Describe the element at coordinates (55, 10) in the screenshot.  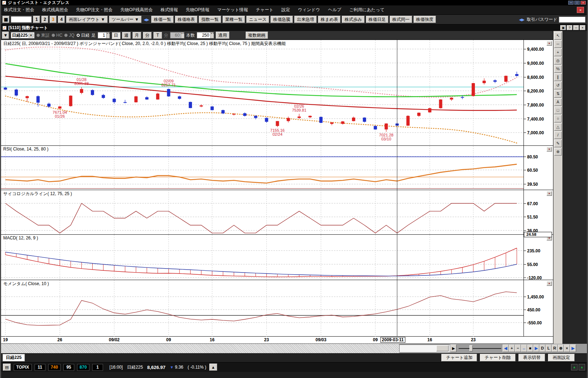
I see `menu-item-1: 株式残高照会` at that location.